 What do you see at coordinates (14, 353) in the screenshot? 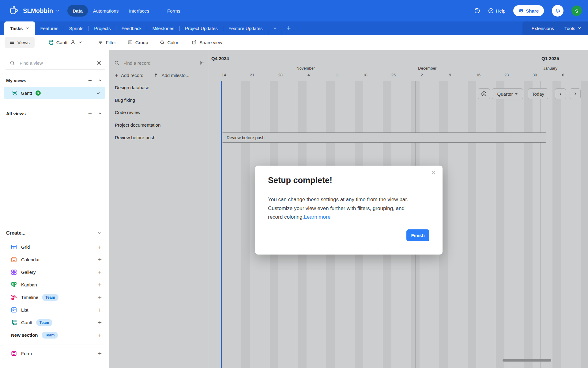
I see `form-icon` at bounding box center [14, 353].